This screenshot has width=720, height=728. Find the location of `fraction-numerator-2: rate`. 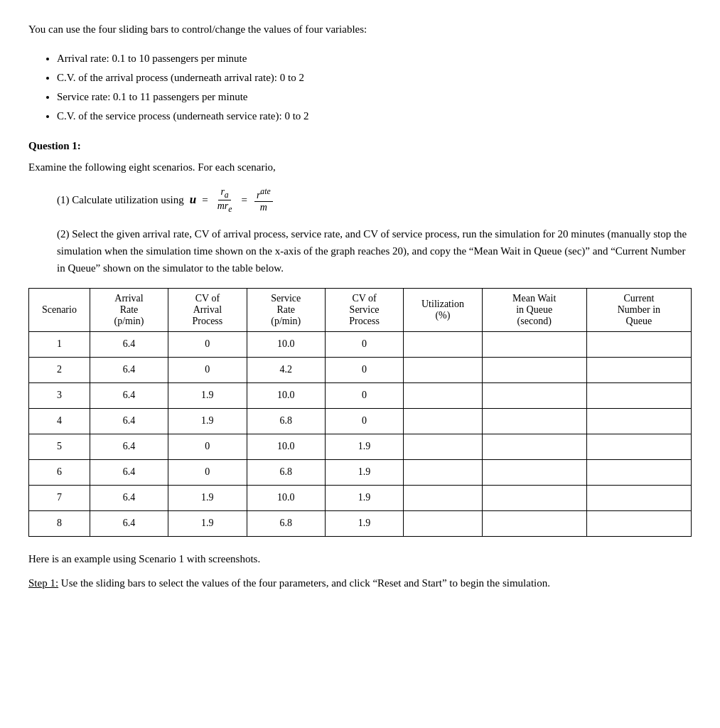

fraction-numerator-2: rate is located at coordinates (264, 195).